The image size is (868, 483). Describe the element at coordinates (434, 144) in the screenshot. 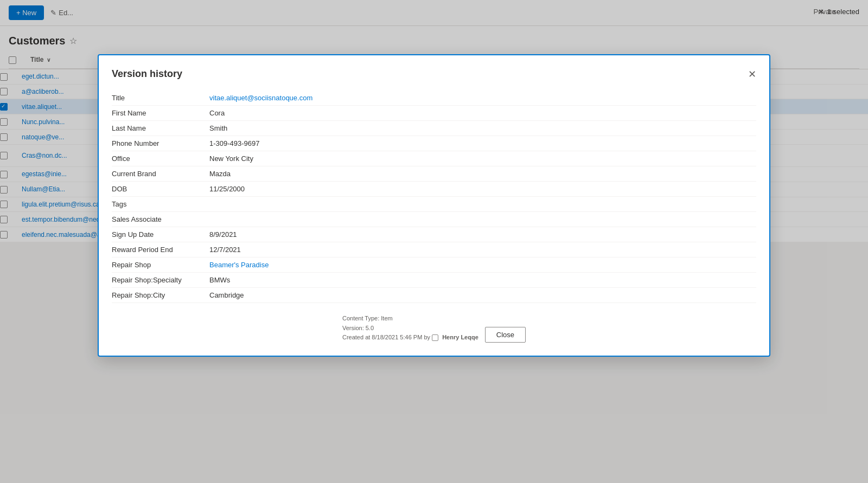

I see `field-phone: Phone Number 1-309-493-9697` at that location.